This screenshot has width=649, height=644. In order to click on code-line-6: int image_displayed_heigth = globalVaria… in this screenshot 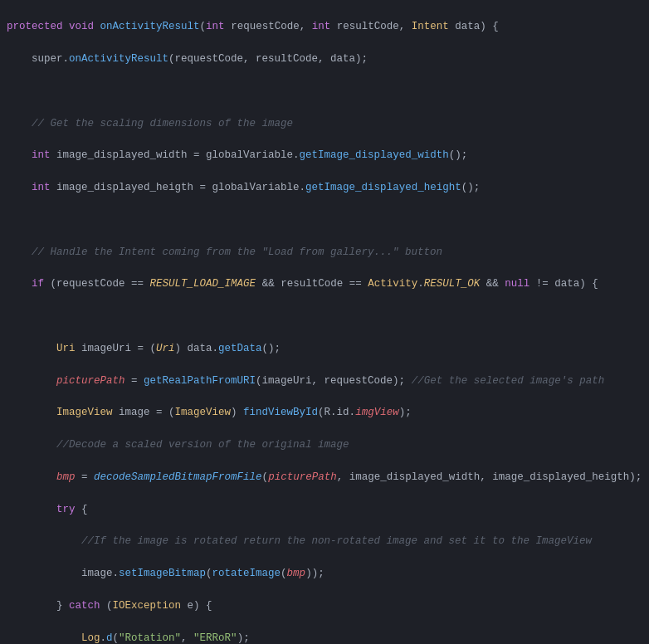, I will do `click(324, 188)`.